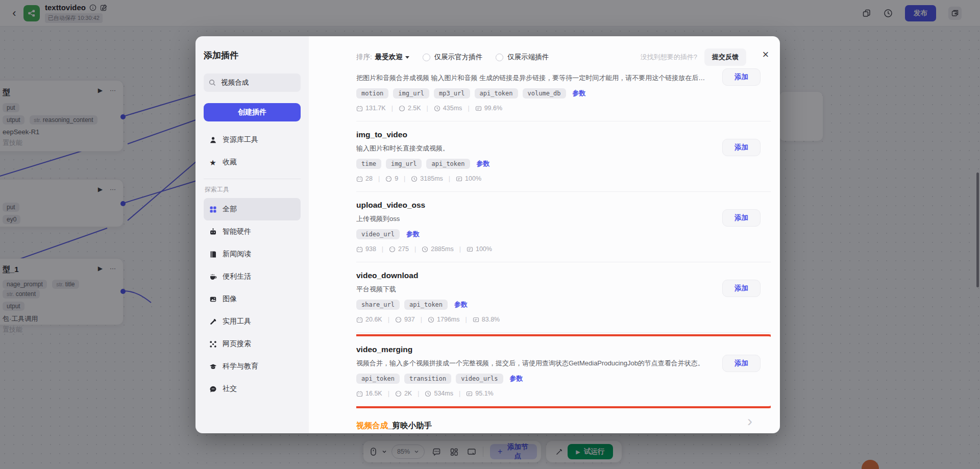 The image size is (980, 469). I want to click on plugin-stats: 131.7K| 2.5K| 435ms| 99.6%, so click(564, 108).